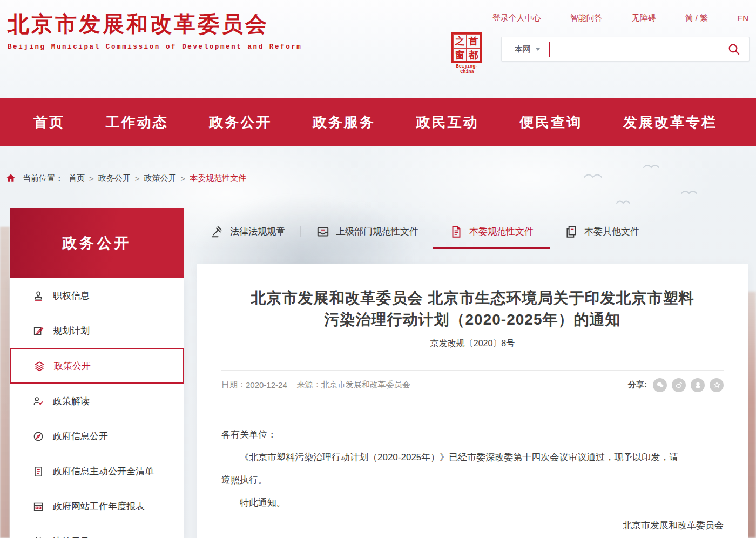 The height and width of the screenshot is (538, 756). I want to click on background-birds, so click(644, 185).